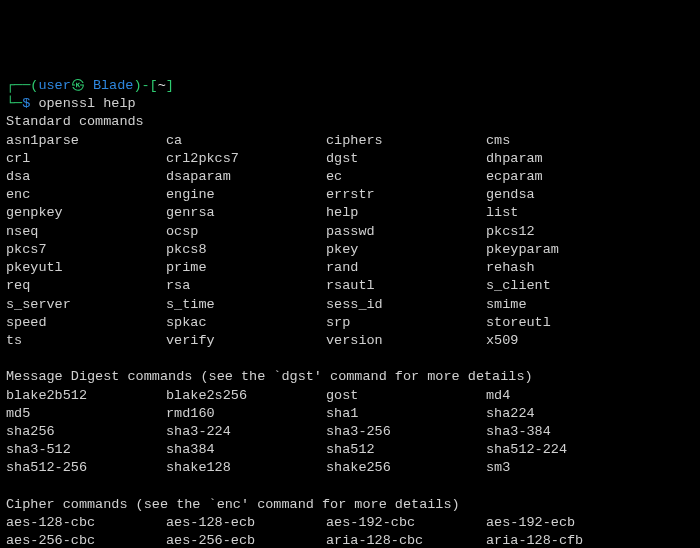  What do you see at coordinates (350, 122) in the screenshot?
I see `section-header: Standard commands` at bounding box center [350, 122].